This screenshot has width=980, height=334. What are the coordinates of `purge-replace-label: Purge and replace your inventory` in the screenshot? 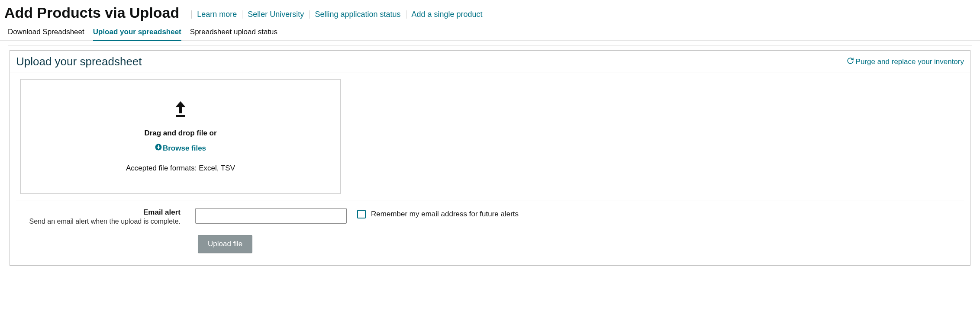 It's located at (910, 62).